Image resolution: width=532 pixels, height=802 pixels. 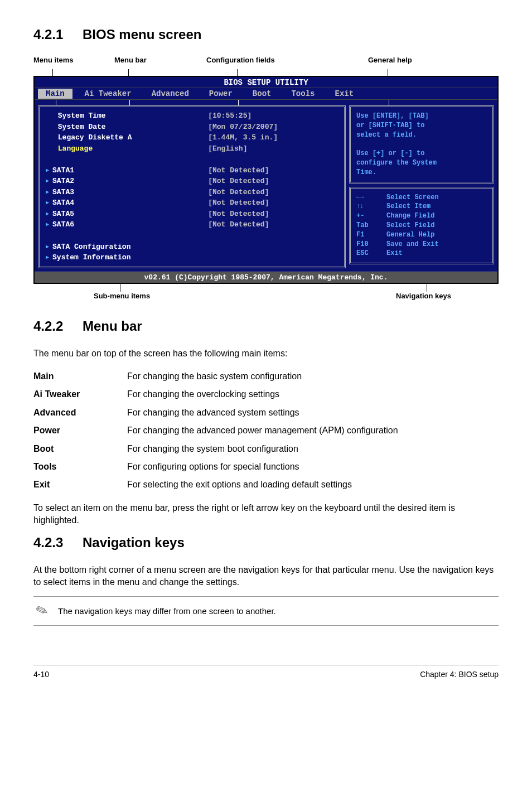 What do you see at coordinates (371, 235) in the screenshot?
I see `bios-nav-key: F1` at bounding box center [371, 235].